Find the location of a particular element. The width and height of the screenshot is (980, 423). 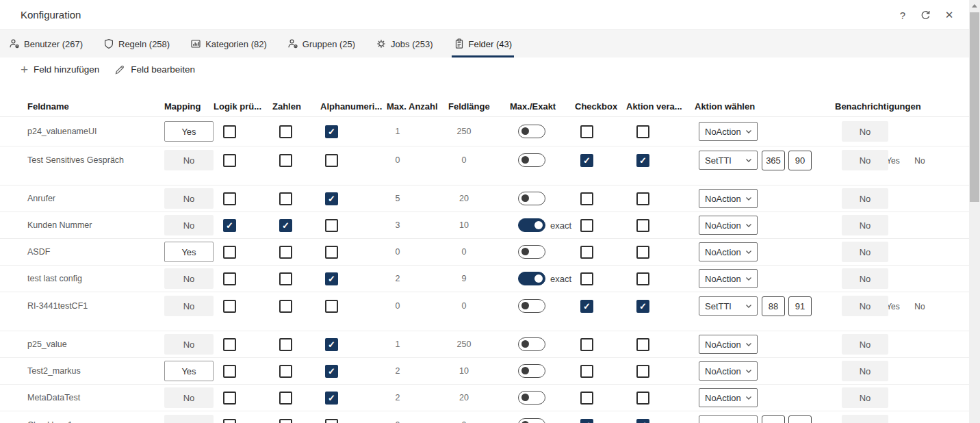

tab-kategorien: Kategorien (82) is located at coordinates (229, 44).